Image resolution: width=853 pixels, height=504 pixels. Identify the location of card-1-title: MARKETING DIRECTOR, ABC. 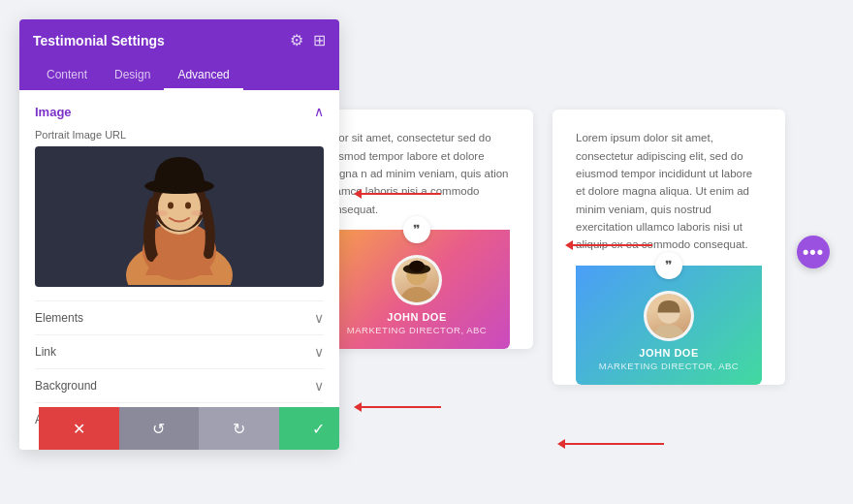
(417, 330).